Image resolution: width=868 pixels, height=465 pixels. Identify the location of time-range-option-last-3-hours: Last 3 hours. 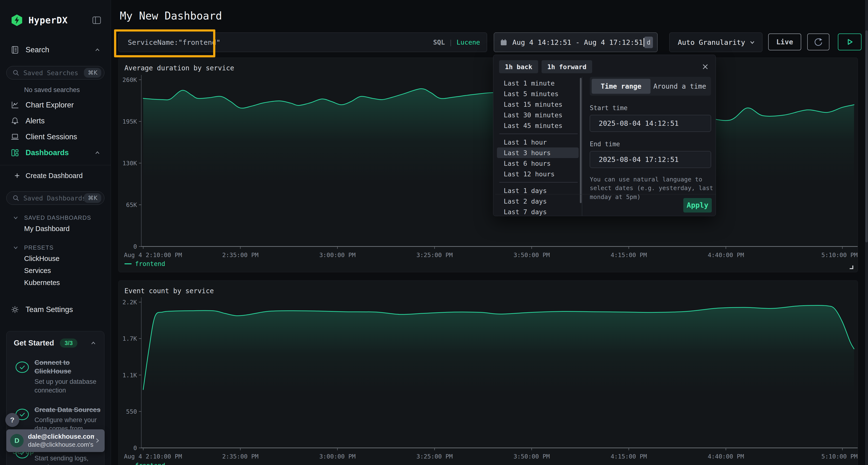
(538, 153).